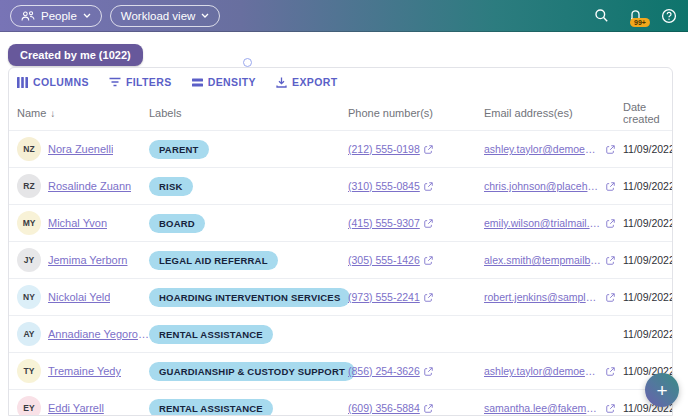  I want to click on table-toolbar: COLUMNS FILTERS DENSITY, so click(340, 82).